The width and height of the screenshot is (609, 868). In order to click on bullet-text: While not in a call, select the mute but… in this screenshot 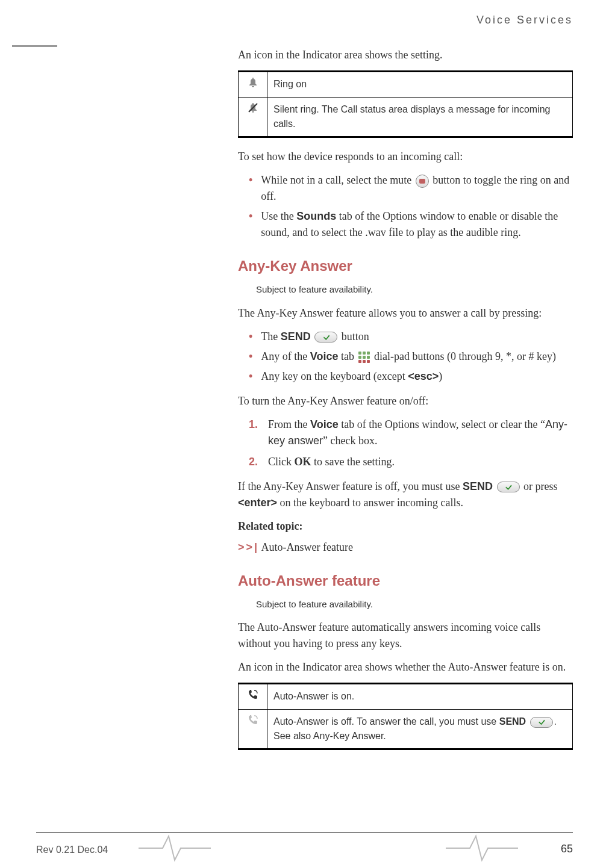, I will do `click(417, 188)`.